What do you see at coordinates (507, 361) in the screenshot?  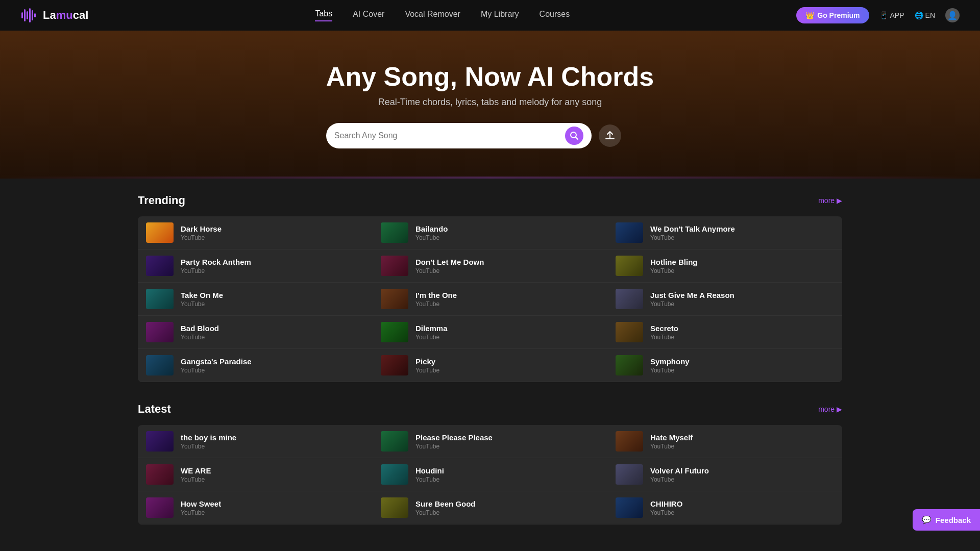 I see `song-name: Picky` at bounding box center [507, 361].